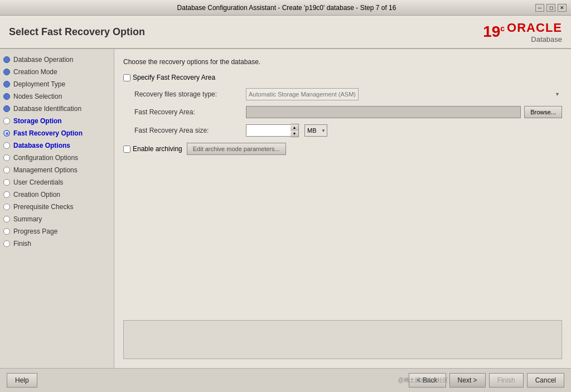 The width and height of the screenshot is (571, 392). Describe the element at coordinates (522, 32) in the screenshot. I see `oracle-logo: 19c ORACLE Database` at that location.